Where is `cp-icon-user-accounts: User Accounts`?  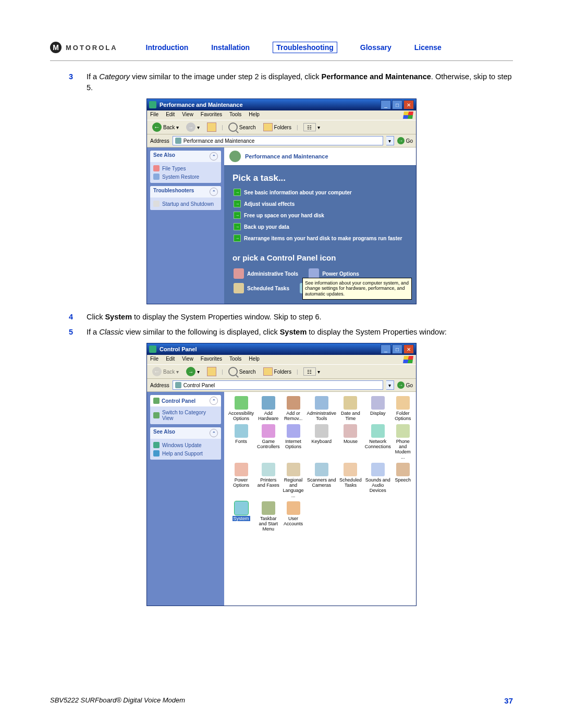 cp-icon-user-accounts: User Accounts is located at coordinates (293, 516).